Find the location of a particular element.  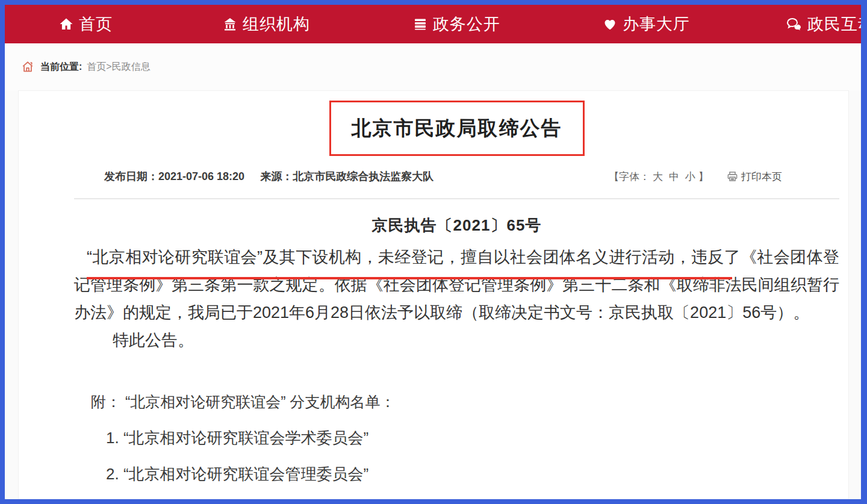

closing-line: 特此公告。 is located at coordinates (476, 340).